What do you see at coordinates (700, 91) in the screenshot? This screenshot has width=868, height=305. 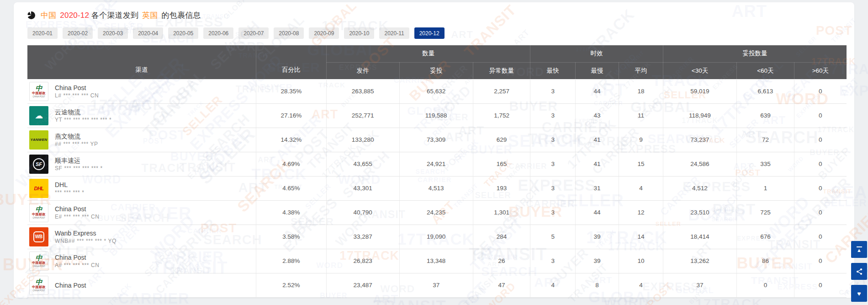 I see `cell-lt30d: 59,019` at bounding box center [700, 91].